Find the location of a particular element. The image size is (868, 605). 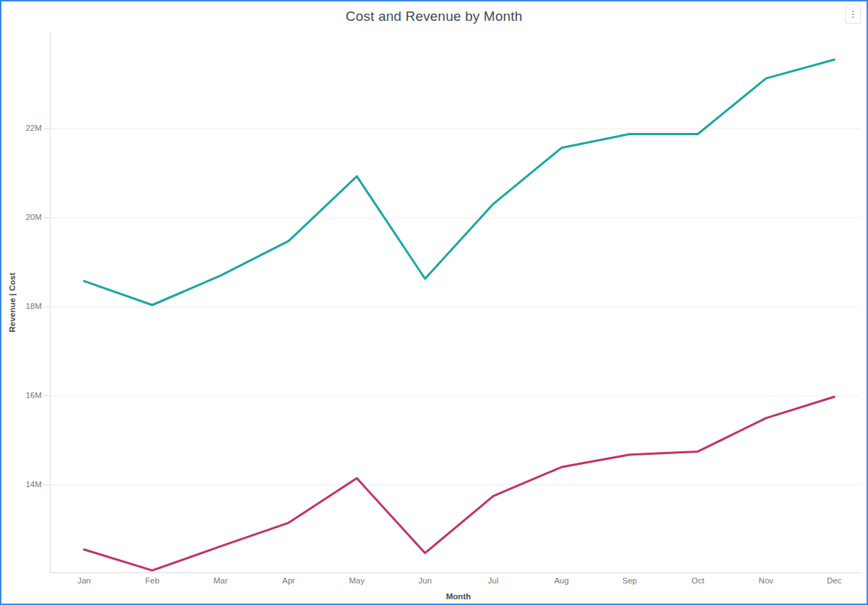

x-tick-label-mar: Mar is located at coordinates (221, 581).